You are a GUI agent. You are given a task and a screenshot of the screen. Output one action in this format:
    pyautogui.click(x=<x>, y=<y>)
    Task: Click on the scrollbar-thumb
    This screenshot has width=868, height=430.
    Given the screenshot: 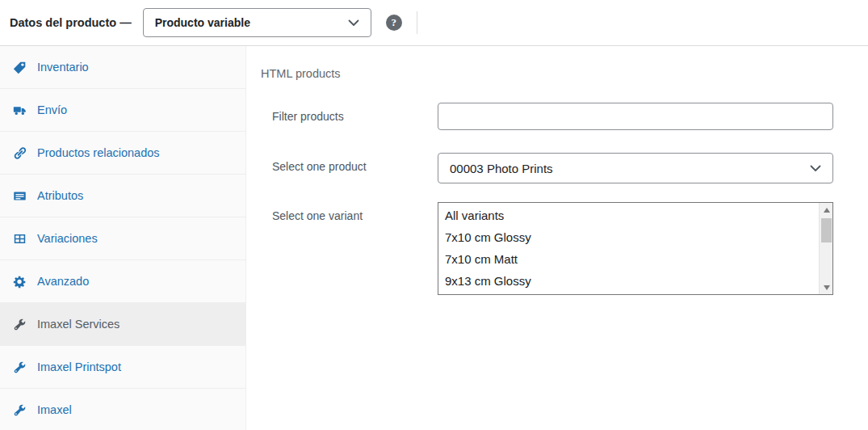 What is the action you would take?
    pyautogui.click(x=827, y=230)
    